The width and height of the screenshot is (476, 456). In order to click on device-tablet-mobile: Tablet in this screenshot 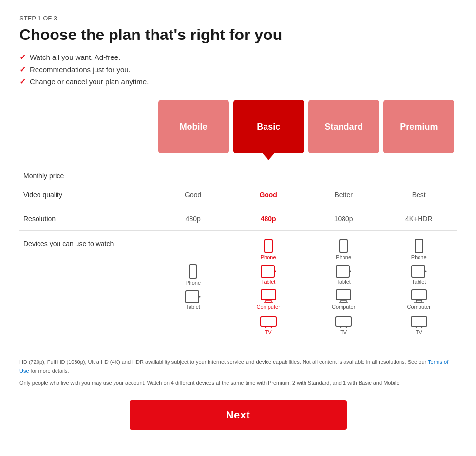, I will do `click(193, 300)`.